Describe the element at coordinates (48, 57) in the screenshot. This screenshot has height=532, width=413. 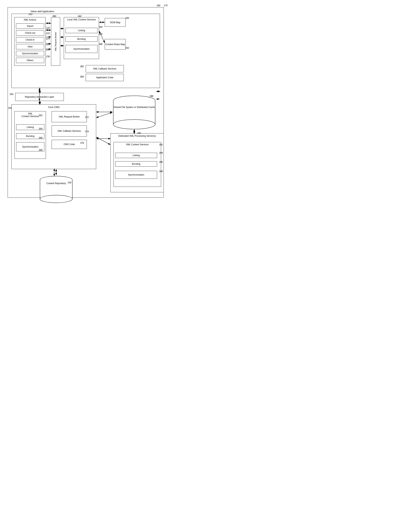
I see `ref-230: 230` at that location.